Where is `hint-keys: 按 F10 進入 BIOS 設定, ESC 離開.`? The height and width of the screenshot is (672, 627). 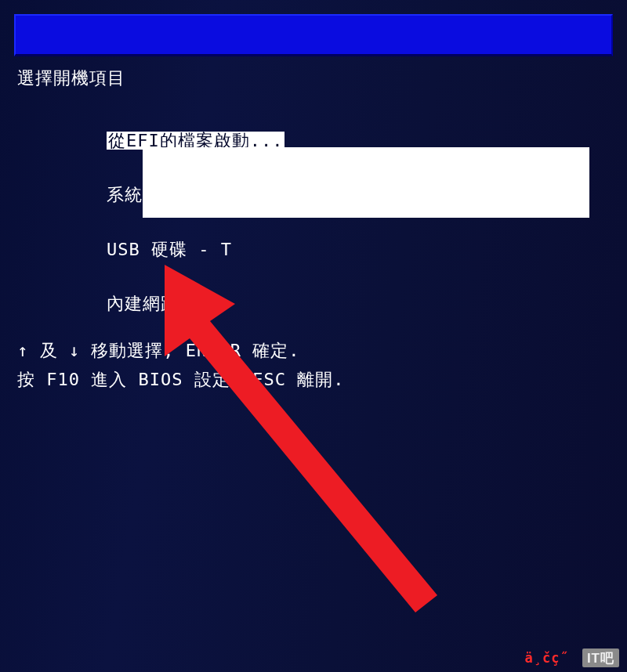 hint-keys: 按 F10 進入 BIOS 設定, ESC 離開. is located at coordinates (314, 379).